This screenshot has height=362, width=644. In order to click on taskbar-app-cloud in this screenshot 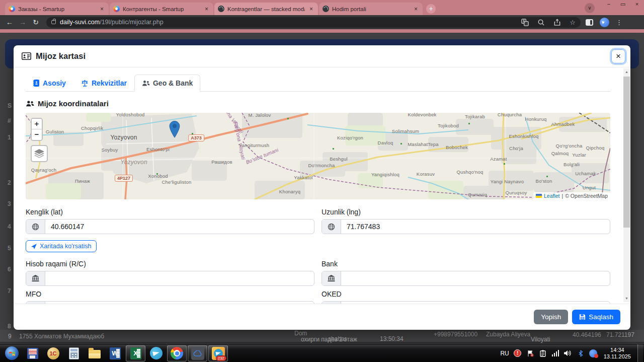, I will do `click(197, 353)`.